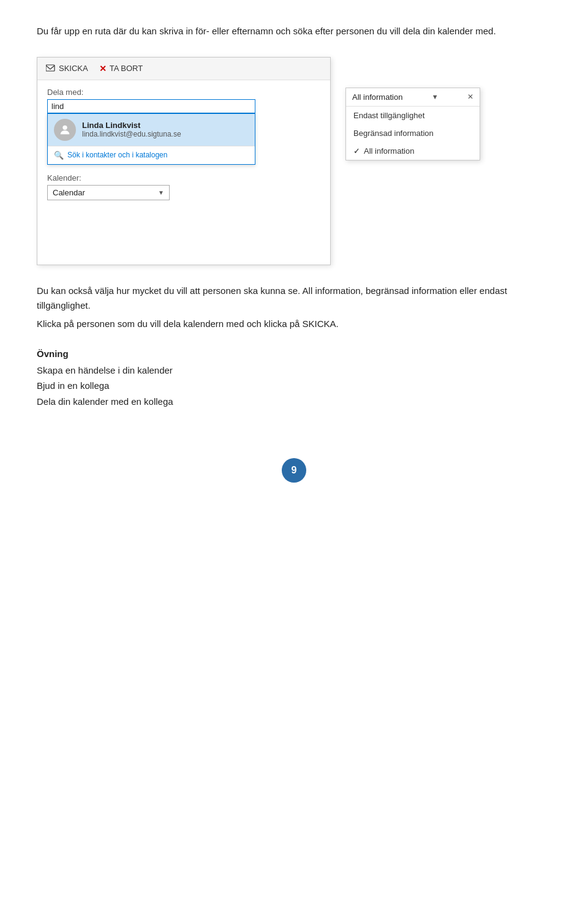 This screenshot has width=588, height=915. What do you see at coordinates (132, 134) in the screenshot?
I see `person-email: linda.lindkvist@edu.sigtuna.se` at bounding box center [132, 134].